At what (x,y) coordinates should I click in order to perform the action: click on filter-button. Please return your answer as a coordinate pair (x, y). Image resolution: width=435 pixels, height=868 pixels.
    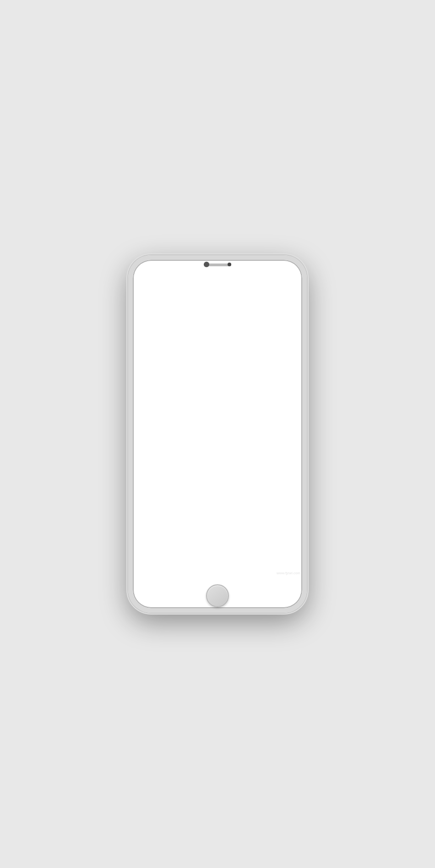
    Looking at the image, I should click on (196, 565).